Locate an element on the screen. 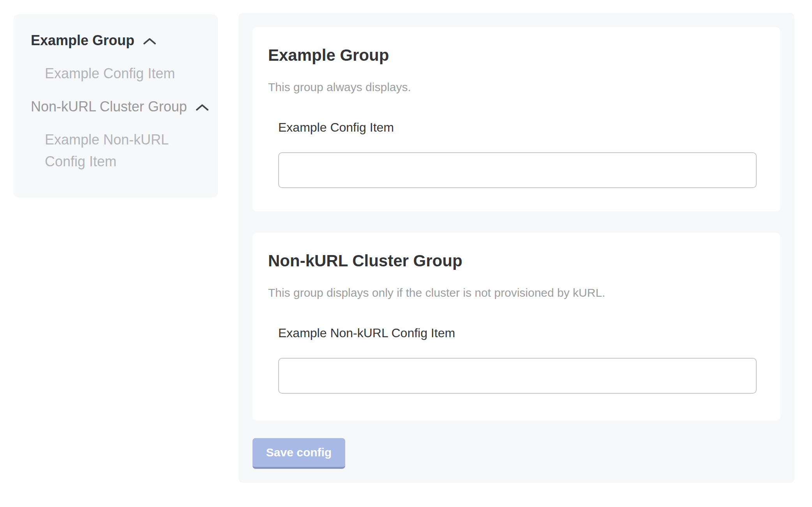  group-title: Example Group is located at coordinates (517, 46).